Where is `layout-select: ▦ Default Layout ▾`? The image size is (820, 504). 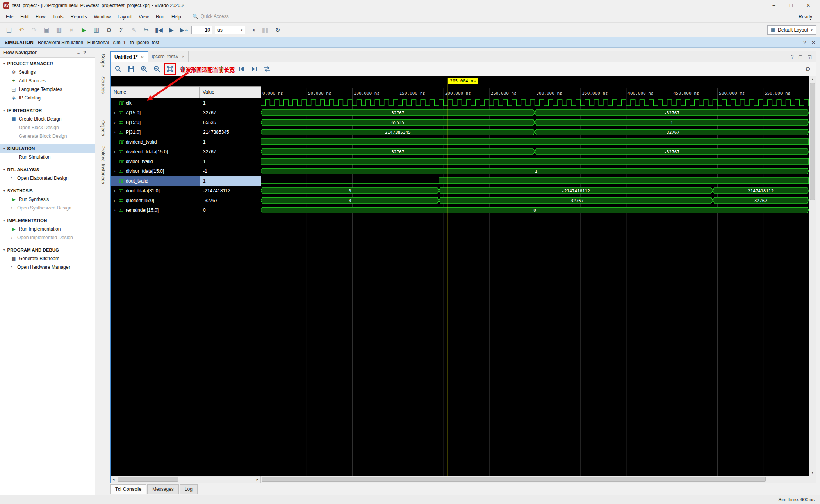 layout-select: ▦ Default Layout ▾ is located at coordinates (792, 30).